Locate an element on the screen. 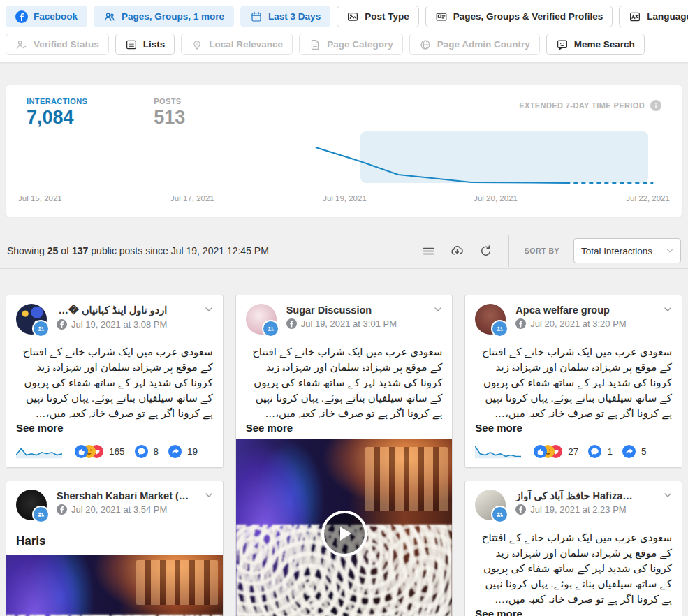  filter-local-relevance: Local Relevance is located at coordinates (237, 45).